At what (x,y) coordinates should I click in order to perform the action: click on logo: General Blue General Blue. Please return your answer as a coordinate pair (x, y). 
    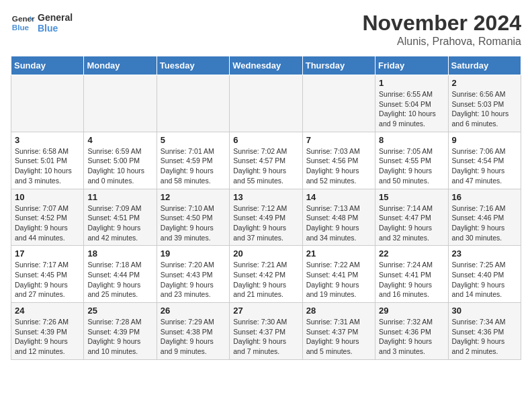
    Looking at the image, I should click on (42, 23).